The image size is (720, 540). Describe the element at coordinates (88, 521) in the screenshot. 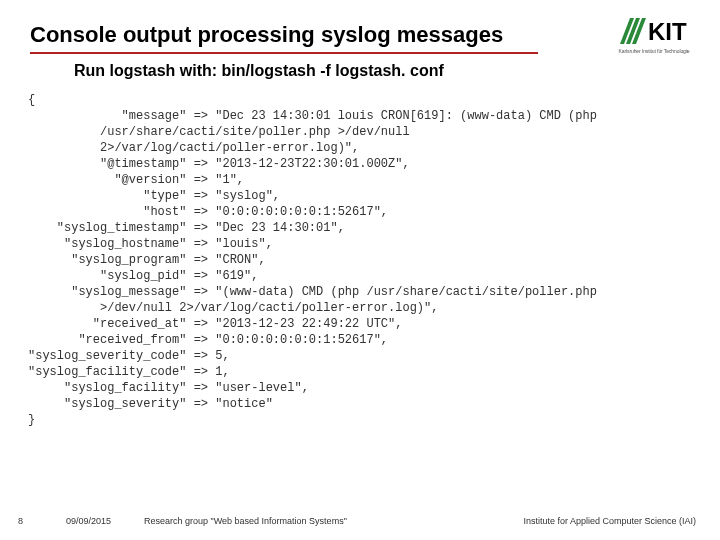

I see `footer-date: 09/09/2015` at that location.